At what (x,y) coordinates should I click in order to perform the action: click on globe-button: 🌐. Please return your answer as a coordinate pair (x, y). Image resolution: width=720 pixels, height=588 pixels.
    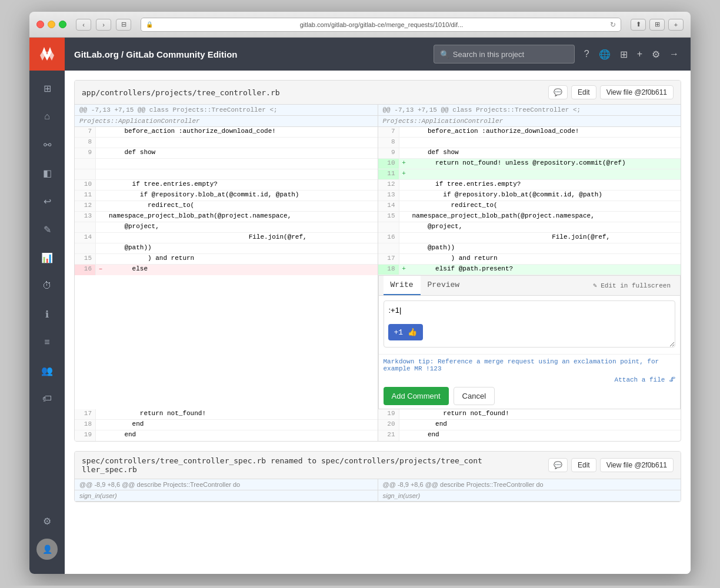
    Looking at the image, I should click on (605, 54).